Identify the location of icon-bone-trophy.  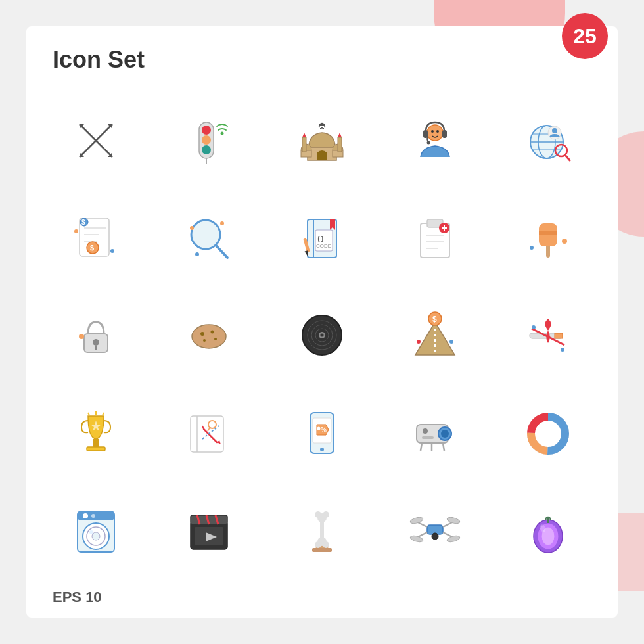
(322, 530).